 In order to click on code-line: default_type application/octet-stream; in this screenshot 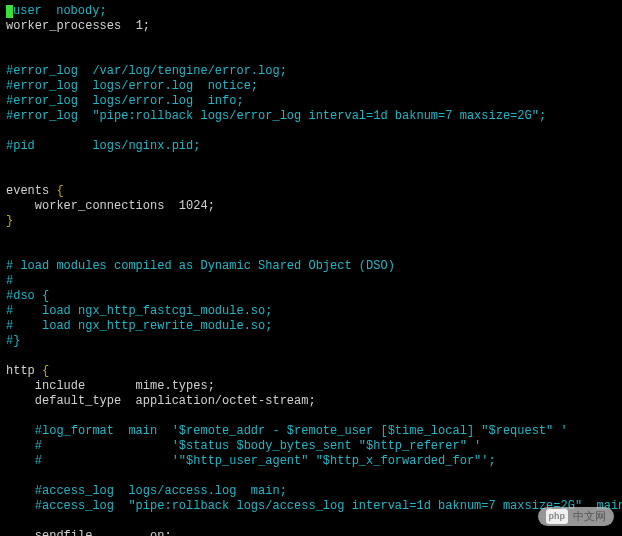, I will do `click(311, 402)`.